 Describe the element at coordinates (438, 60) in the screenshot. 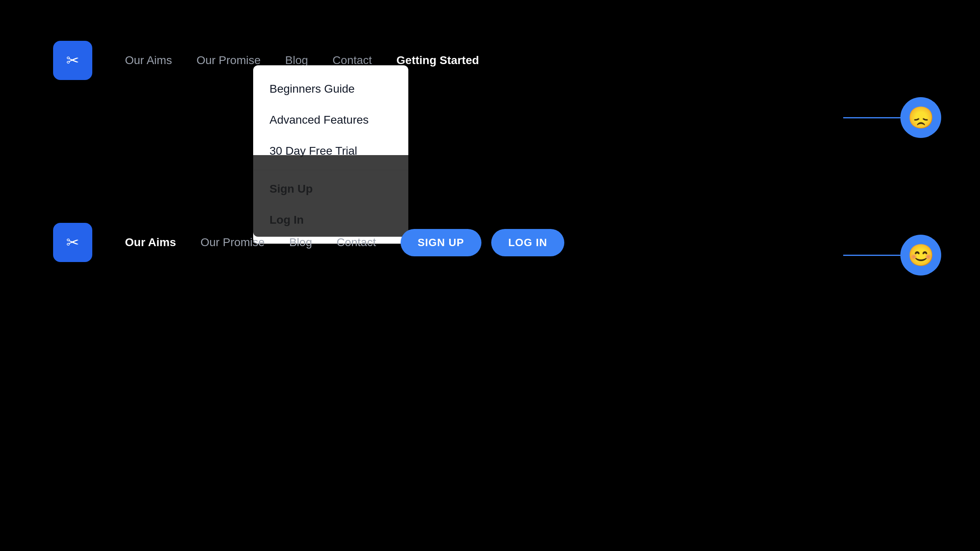

I see `nav-getting-started-top: Getting Started` at that location.